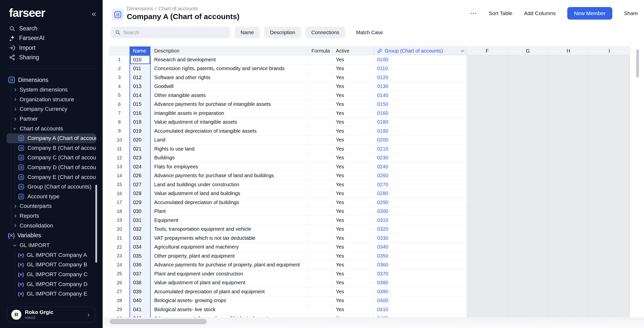 The width and height of the screenshot is (644, 328). Describe the element at coordinates (420, 274) in the screenshot. I see `group-link-cell: 0370` at that location.